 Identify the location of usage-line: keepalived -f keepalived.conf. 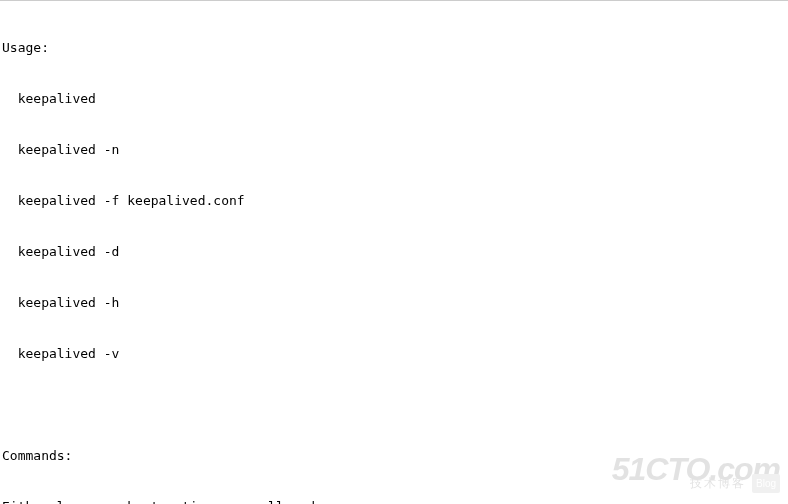
(394, 200).